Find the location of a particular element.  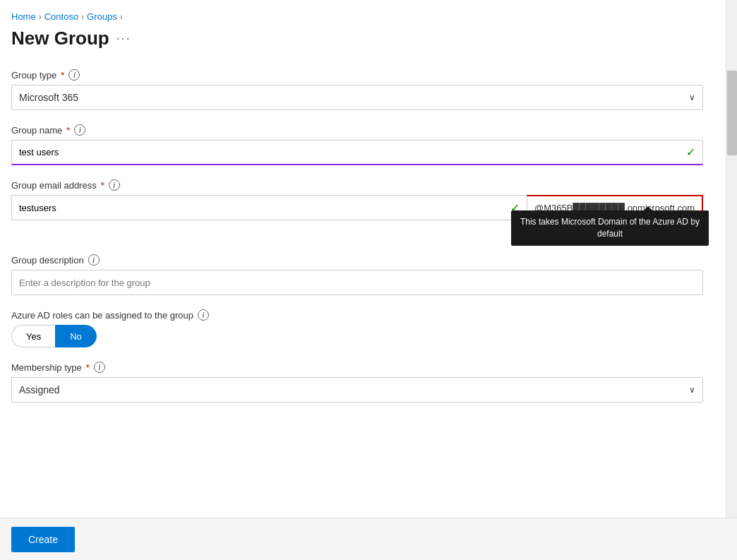

group-email-section: Group email address * i ✓ @M365B████████… is located at coordinates (360, 200).